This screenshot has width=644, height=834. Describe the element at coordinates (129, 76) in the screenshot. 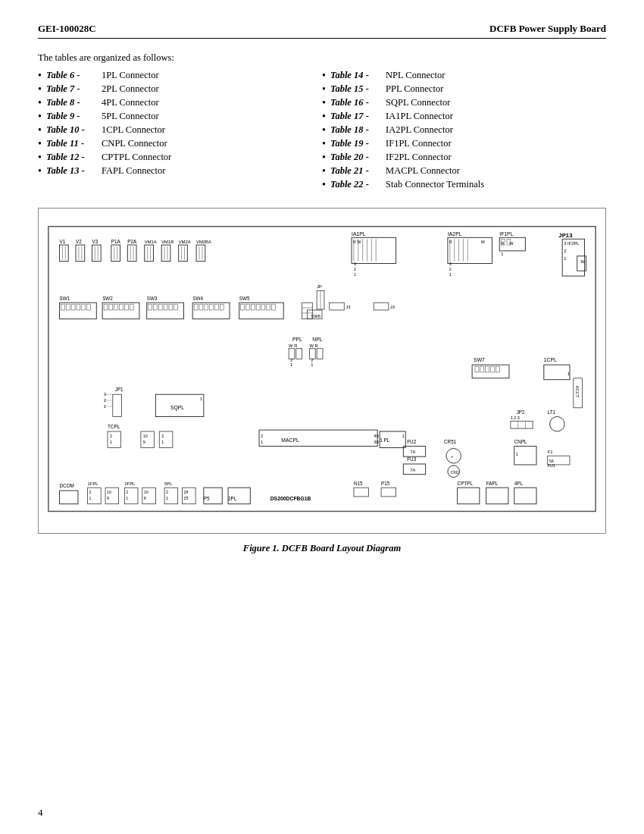

I see `table-description: 1PL Connector` at that location.